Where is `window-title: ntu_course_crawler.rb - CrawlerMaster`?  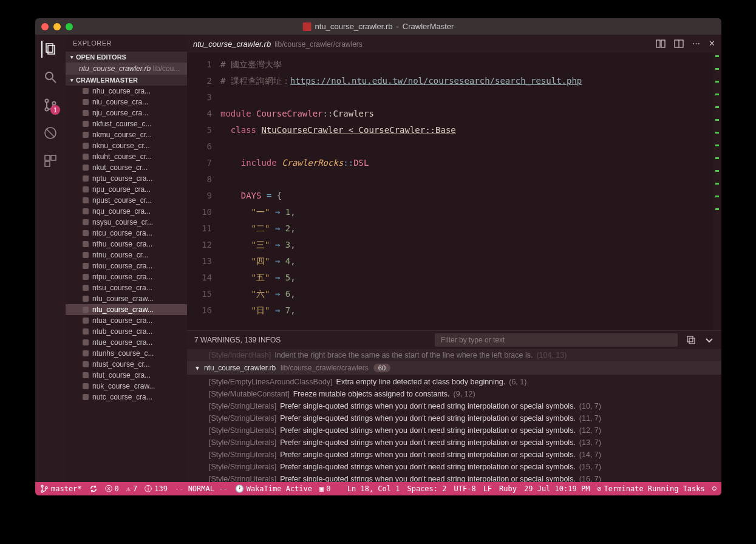 window-title: ntu_course_crawler.rb - CrawlerMaster is located at coordinates (379, 27).